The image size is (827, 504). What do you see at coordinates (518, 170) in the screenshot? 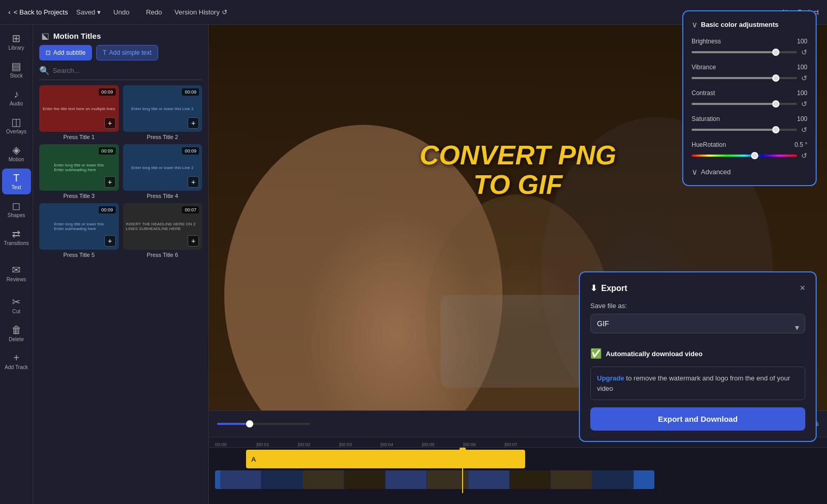
I see `video-title-overlay: CONVERT PNG TO GIF` at bounding box center [518, 170].